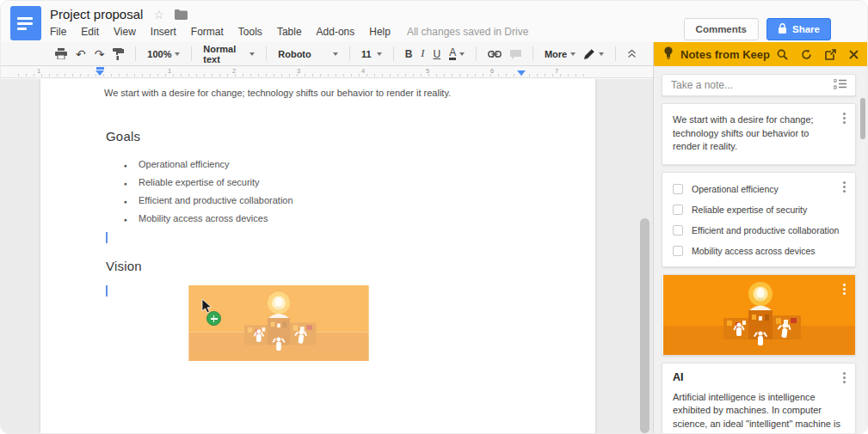  What do you see at coordinates (807, 55) in the screenshot?
I see `refresh-icon` at bounding box center [807, 55].